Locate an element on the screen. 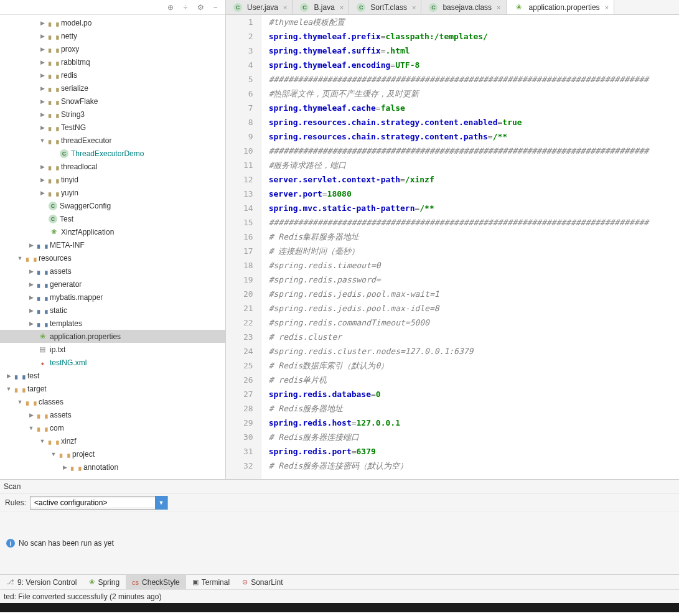 This screenshot has height=616, width=679. tree-item: ▶▖▗annotation is located at coordinates (113, 467).